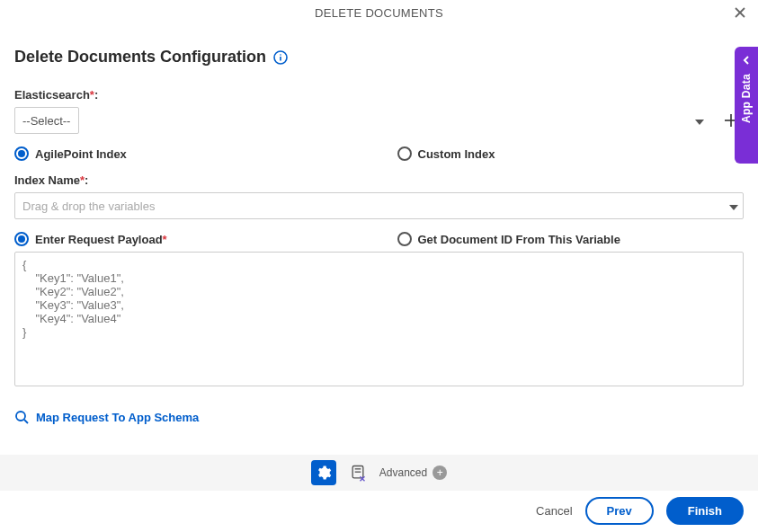  I want to click on radio-get-document-id-from-variable: Get Document ID From This Variable, so click(571, 239).